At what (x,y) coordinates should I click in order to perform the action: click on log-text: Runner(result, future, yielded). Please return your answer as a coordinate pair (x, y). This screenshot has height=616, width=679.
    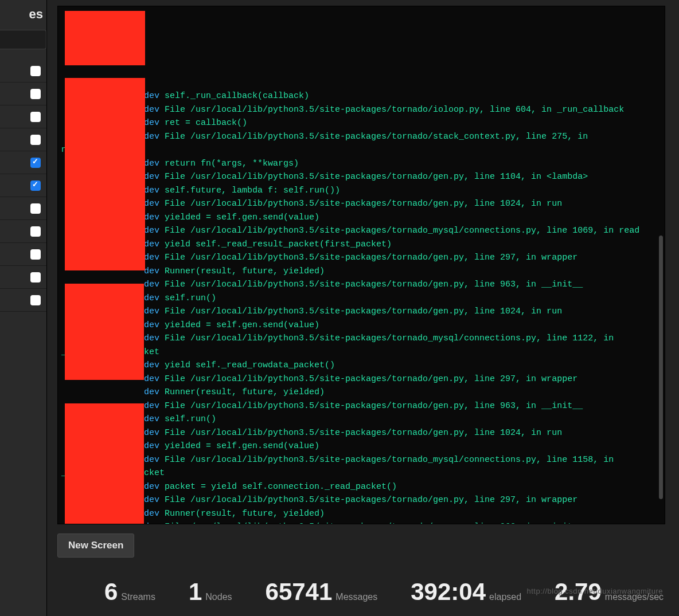
    Looking at the image, I should click on (244, 392).